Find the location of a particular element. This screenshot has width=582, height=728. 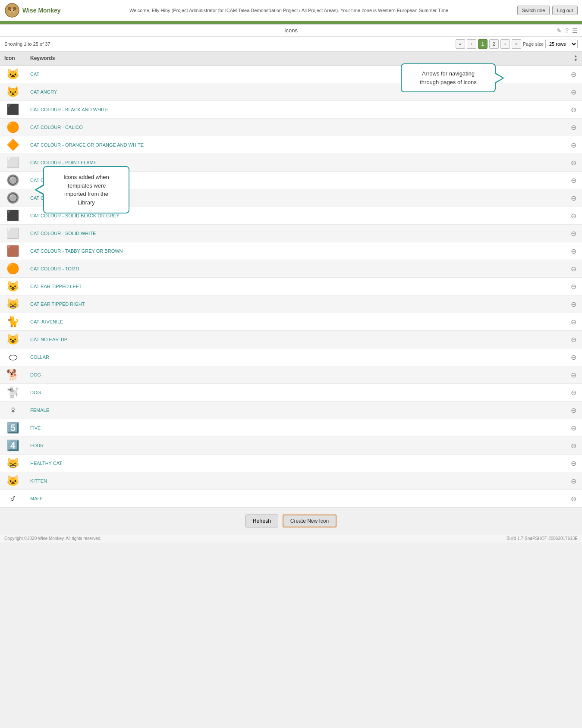

keyword-cell: DOG is located at coordinates (295, 392).